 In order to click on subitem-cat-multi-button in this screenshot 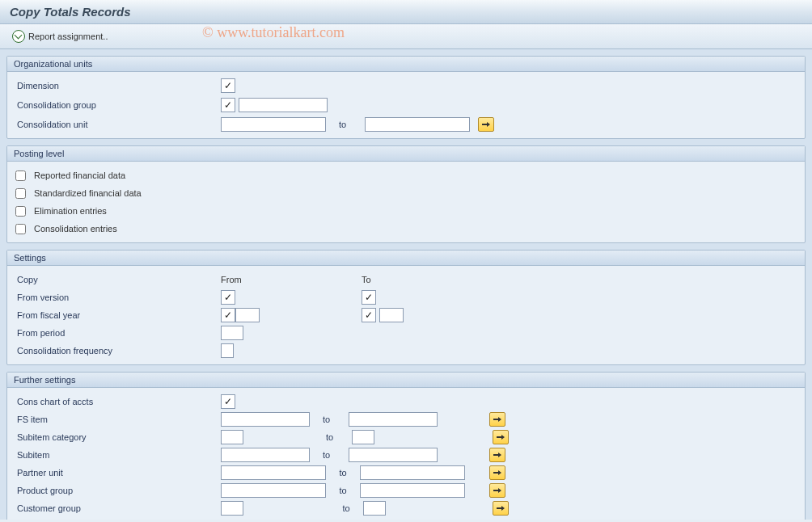, I will do `click(501, 437)`.